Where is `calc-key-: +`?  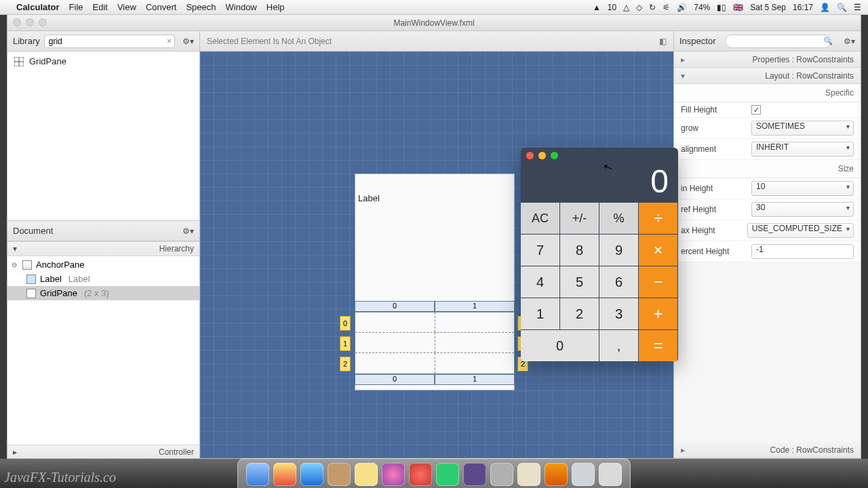 calc-key-: + is located at coordinates (658, 313).